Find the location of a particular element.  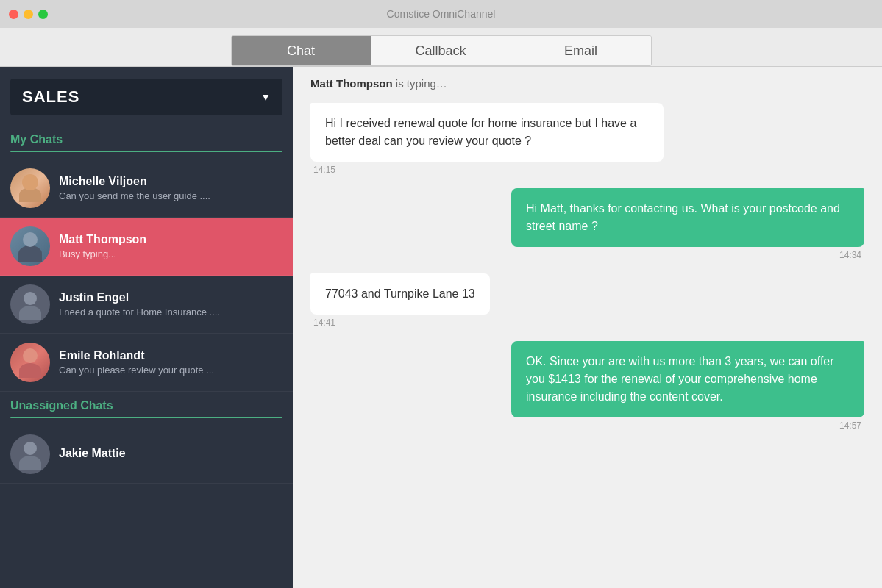

chat-preview-matt: Busy typing... is located at coordinates (171, 254).